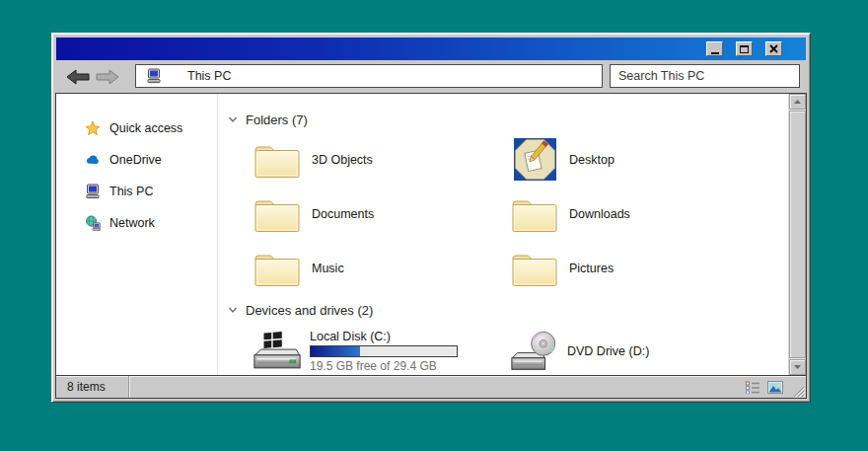 Image resolution: width=868 pixels, height=451 pixels. Describe the element at coordinates (535, 160) in the screenshot. I see `desktop-icon` at that location.